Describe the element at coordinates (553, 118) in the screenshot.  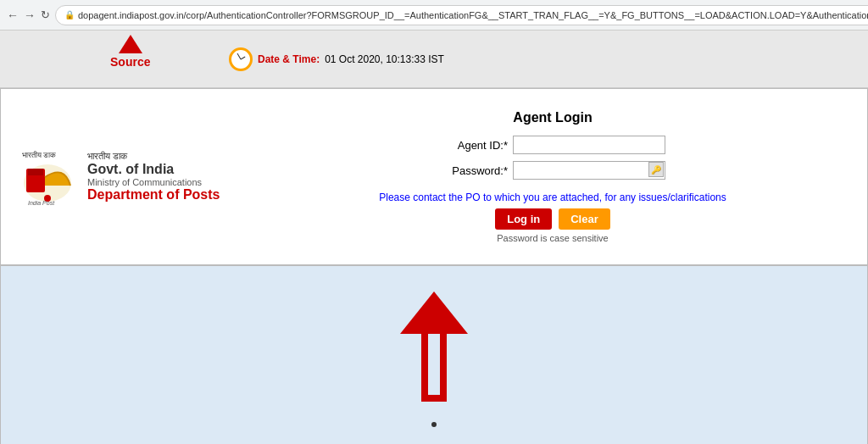
I see `agent-login-title: Agent Login` at that location.